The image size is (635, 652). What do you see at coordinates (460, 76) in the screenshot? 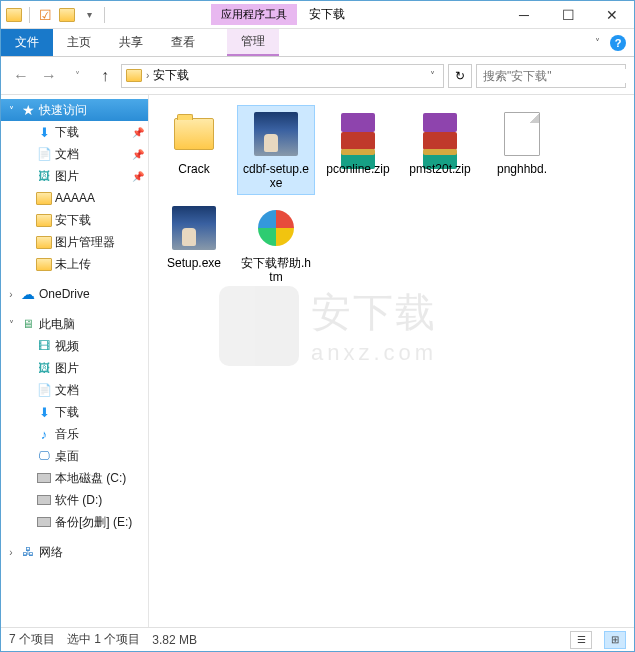
I see `refresh-button: ↻` at bounding box center [460, 76].